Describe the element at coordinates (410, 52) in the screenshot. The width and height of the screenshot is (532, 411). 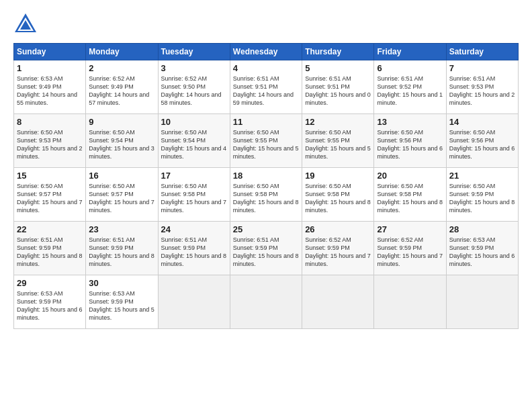
I see `header-friday: Friday` at that location.